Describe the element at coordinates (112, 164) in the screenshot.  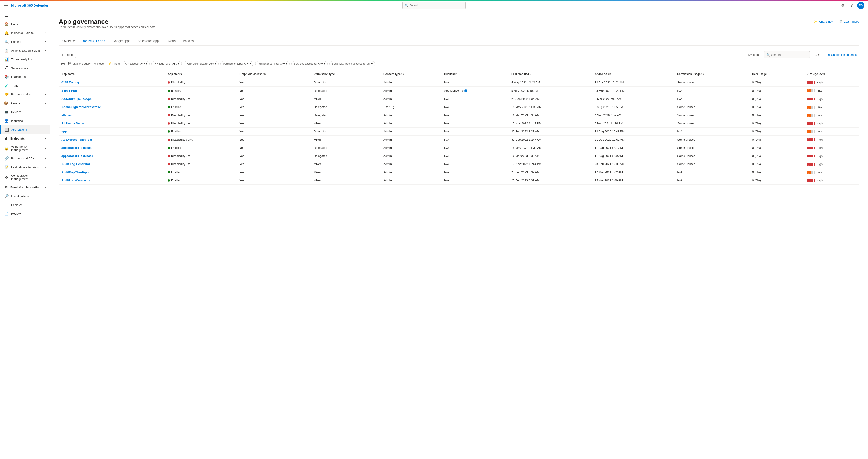
I see `cell-app-name: Audit Log Generator` at that location.